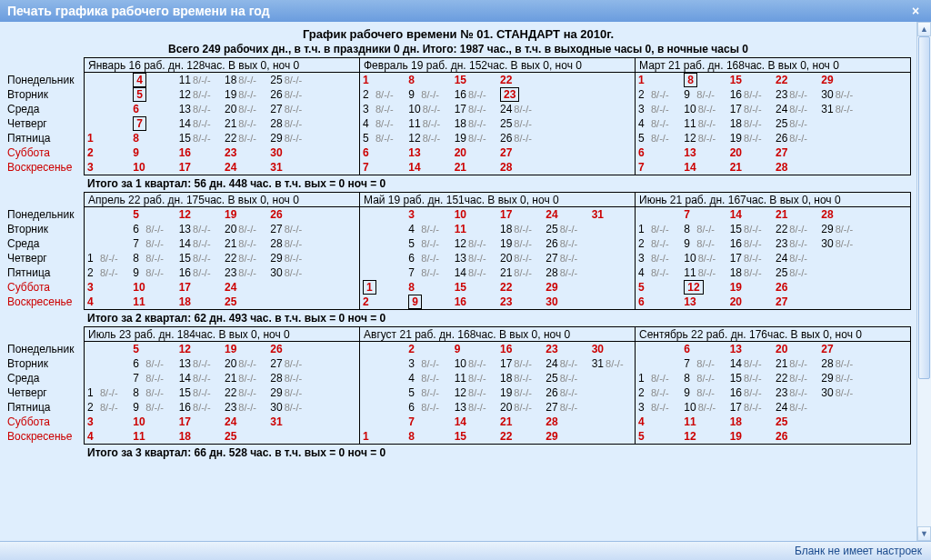 The height and width of the screenshot is (560, 931). I want to click on month-header: Сентябрь 22 раб. дн. 176час. В вых 0, но…, so click(773, 335).